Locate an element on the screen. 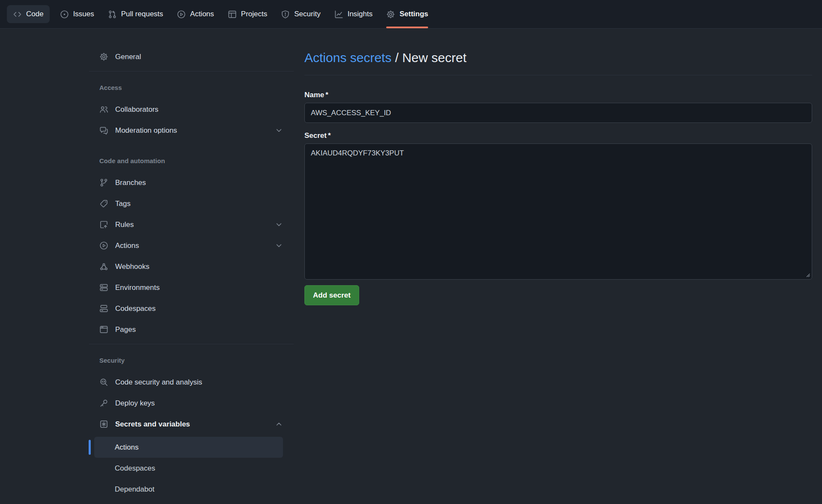 Image resolution: width=822 pixels, height=504 pixels. sidebar-section-code-and-automation: Code and automation is located at coordinates (191, 160).